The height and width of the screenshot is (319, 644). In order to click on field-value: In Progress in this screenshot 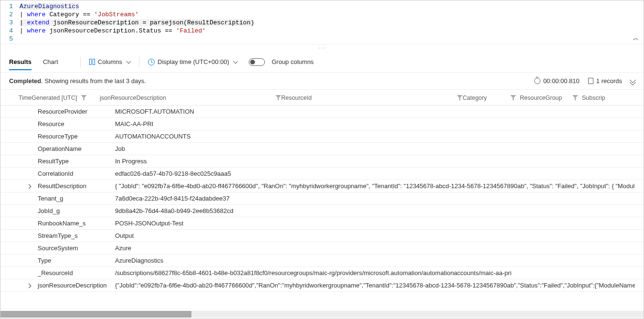, I will do `click(375, 161)`.